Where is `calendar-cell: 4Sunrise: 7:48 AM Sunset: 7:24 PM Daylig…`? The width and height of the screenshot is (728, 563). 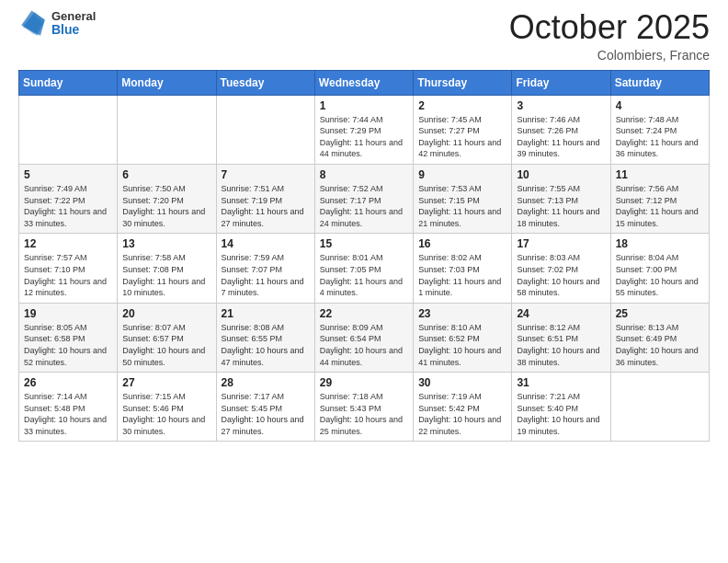
calendar-cell: 4Sunrise: 7:48 AM Sunset: 7:24 PM Daylig… is located at coordinates (660, 129).